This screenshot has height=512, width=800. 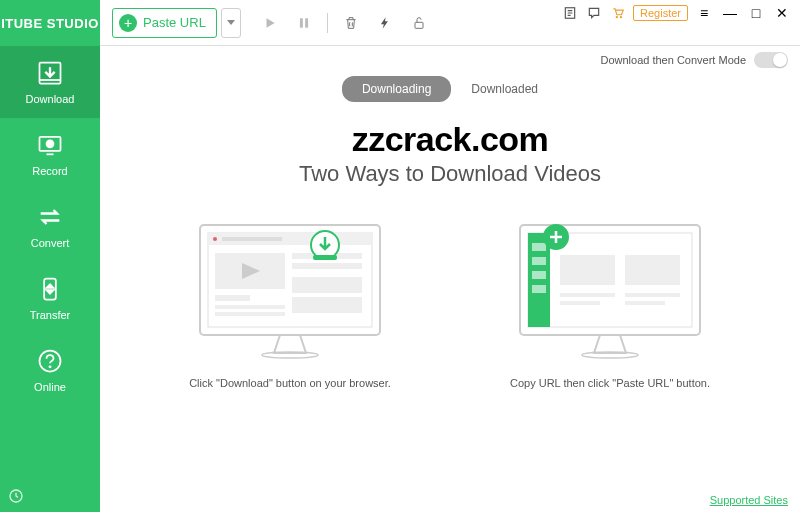 What do you see at coordinates (50, 256) in the screenshot?
I see `sidebar: ITUBE STUDIO Download Record Convert Tra…` at bounding box center [50, 256].